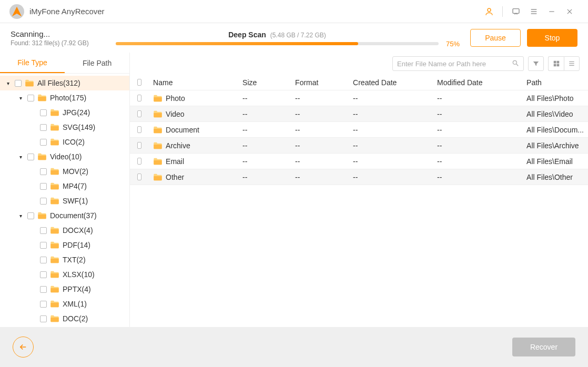  I want to click on tree-item: ▾Video(10), so click(65, 157).